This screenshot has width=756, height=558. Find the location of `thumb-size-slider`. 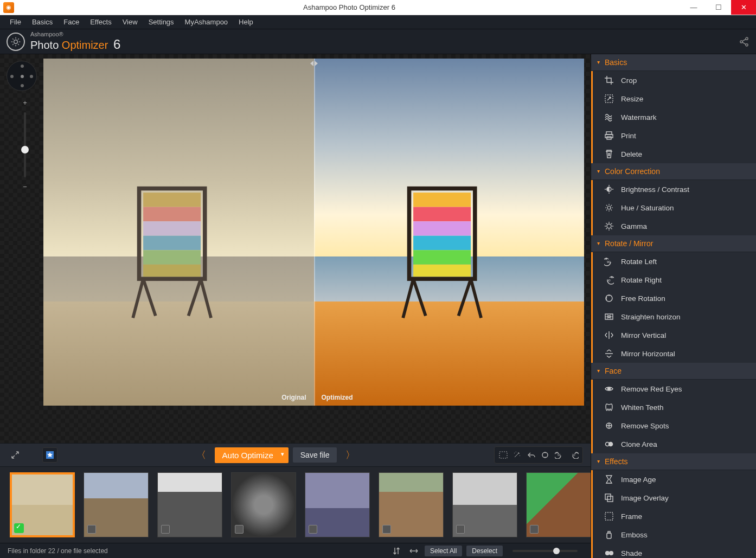

thumb-size-slider is located at coordinates (545, 551).